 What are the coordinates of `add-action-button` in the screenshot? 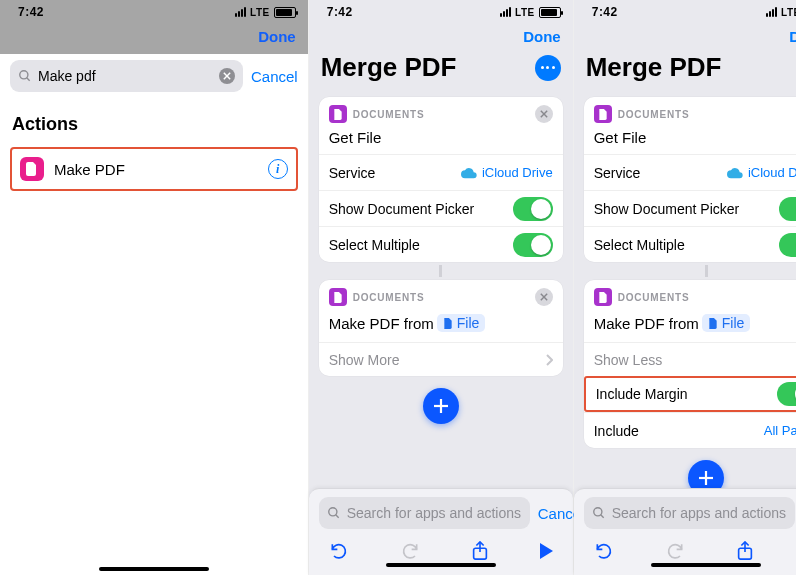 It's located at (441, 406).